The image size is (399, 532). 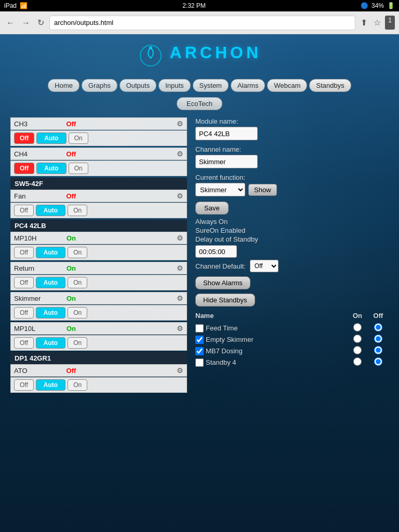 What do you see at coordinates (41, 23) in the screenshot?
I see `reload-button: ↻` at bounding box center [41, 23].